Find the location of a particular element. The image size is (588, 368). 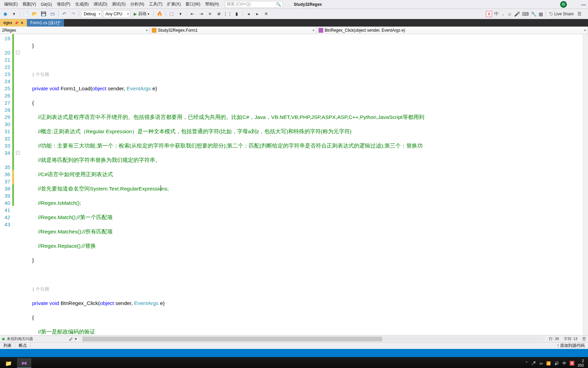

liveshare-icon: ⮌ is located at coordinates (551, 14).